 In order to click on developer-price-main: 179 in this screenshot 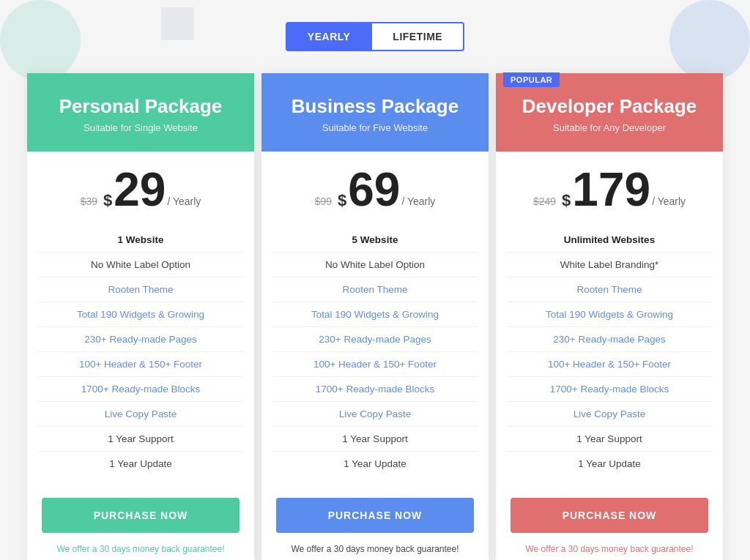, I will do `click(611, 190)`.